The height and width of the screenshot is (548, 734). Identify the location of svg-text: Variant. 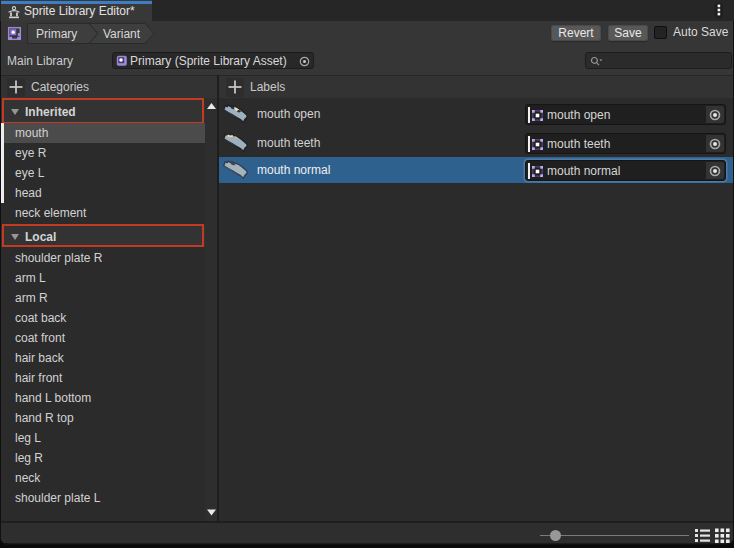
(122, 34).